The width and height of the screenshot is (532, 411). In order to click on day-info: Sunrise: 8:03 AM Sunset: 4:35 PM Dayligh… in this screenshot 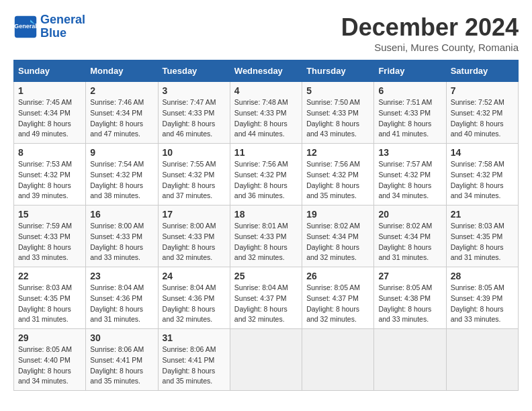, I will do `click(50, 304)`.